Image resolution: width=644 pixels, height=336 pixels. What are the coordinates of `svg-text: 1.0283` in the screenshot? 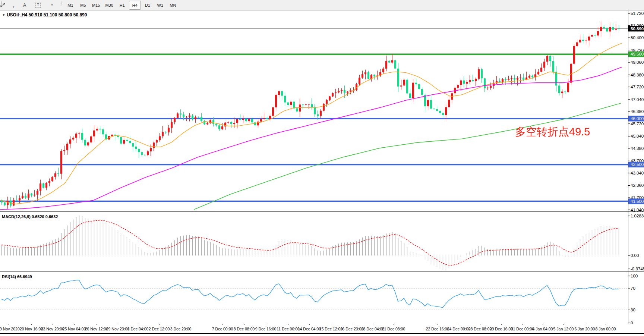 It's located at (637, 216).